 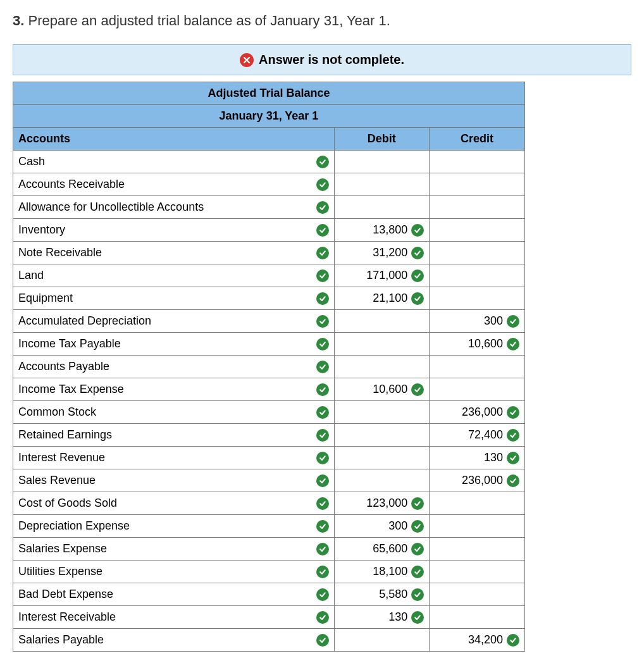 I want to click on debit-value: 123,000, so click(x=387, y=504).